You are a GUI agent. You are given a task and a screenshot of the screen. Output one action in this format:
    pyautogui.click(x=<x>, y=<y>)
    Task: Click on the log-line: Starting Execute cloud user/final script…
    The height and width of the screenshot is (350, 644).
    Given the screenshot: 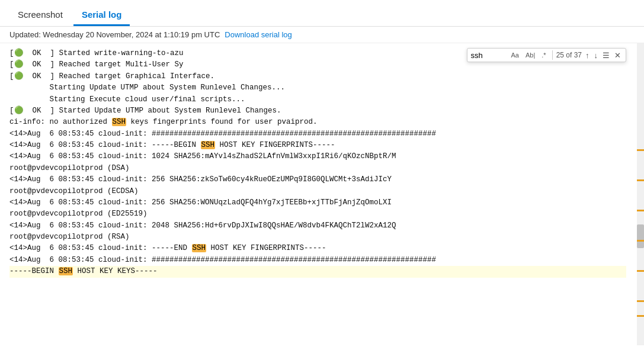 What is the action you would take?
    pyautogui.click(x=318, y=99)
    